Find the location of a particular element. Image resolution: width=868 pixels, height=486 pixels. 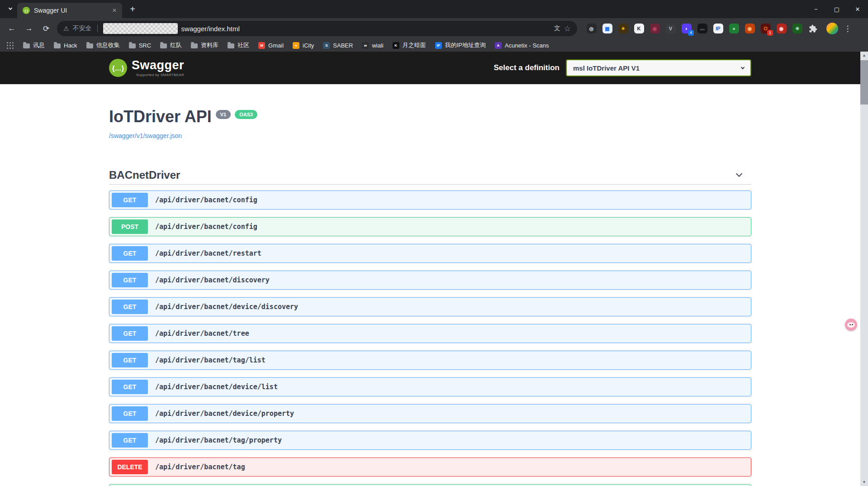

bookmark-icon: A is located at coordinates (498, 45).